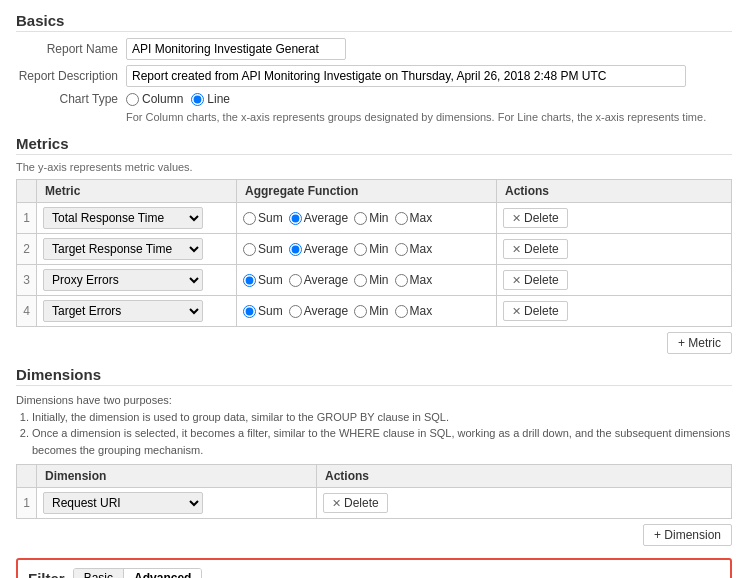  I want to click on metrics-col-num, so click(27, 192).